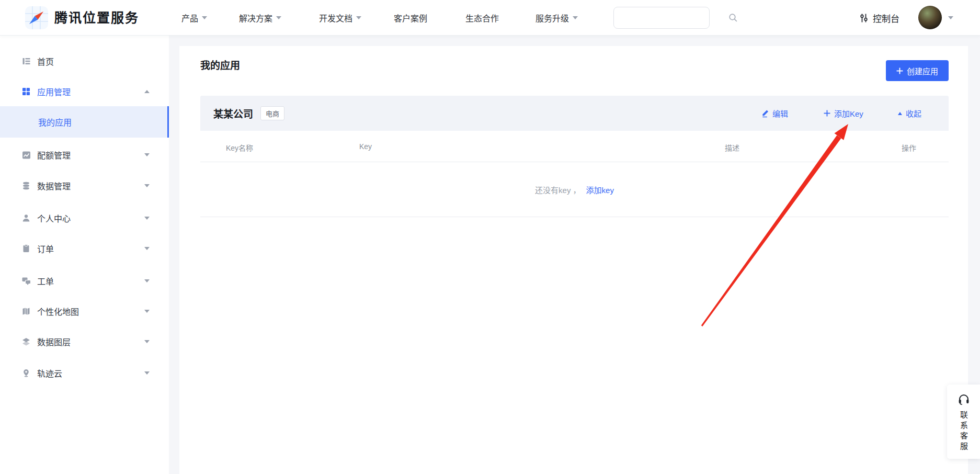 The height and width of the screenshot is (474, 980). Describe the element at coordinates (963, 432) in the screenshot. I see `contact-support-label: 联系客服` at that location.